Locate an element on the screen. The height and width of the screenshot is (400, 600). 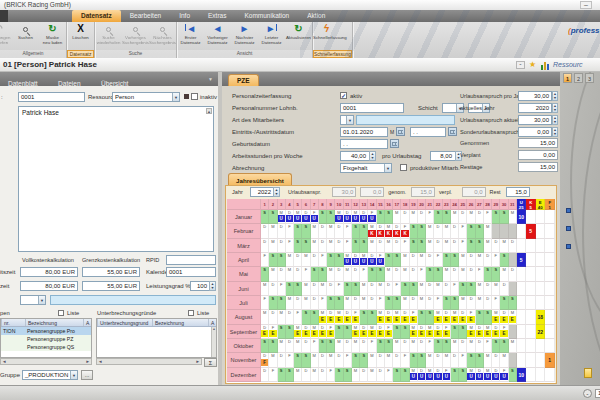
grenzkosten-field-2: 55,00EUR is located at coordinates (111, 286).